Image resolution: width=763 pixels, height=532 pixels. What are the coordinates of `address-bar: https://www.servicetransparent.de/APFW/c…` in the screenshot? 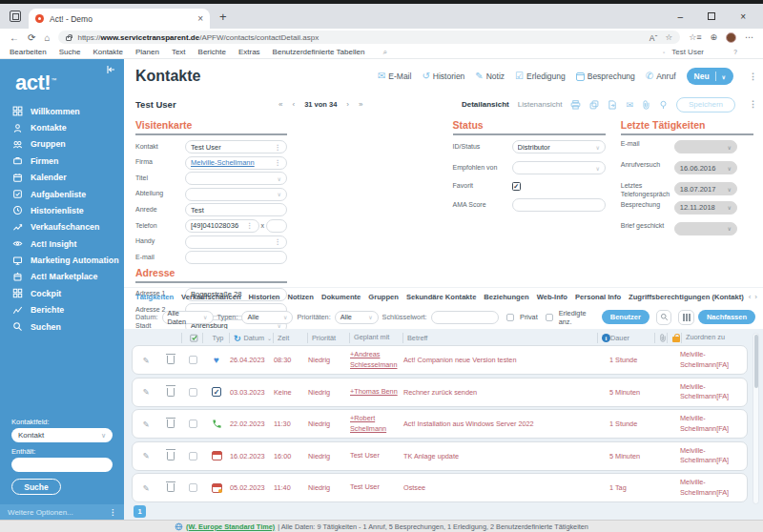 It's located at (369, 37).